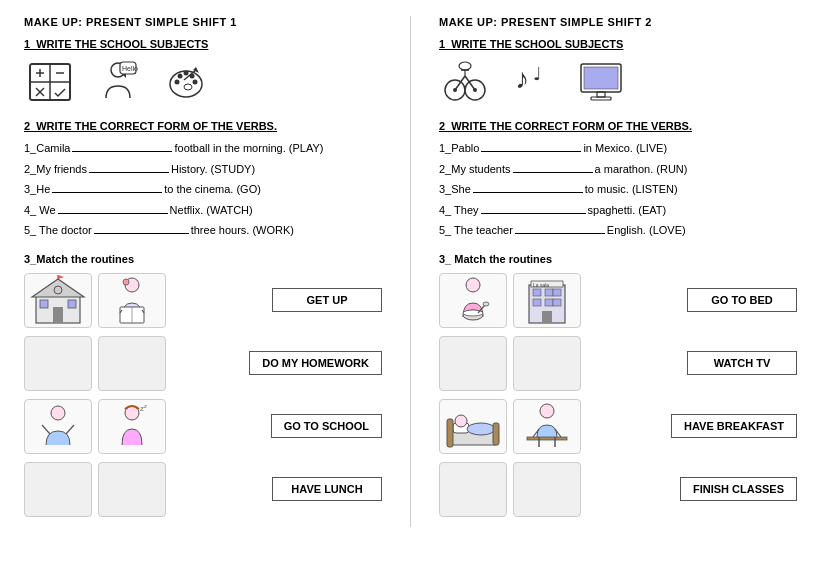  I want to click on shift1-btn-getup: GET UP, so click(327, 300).